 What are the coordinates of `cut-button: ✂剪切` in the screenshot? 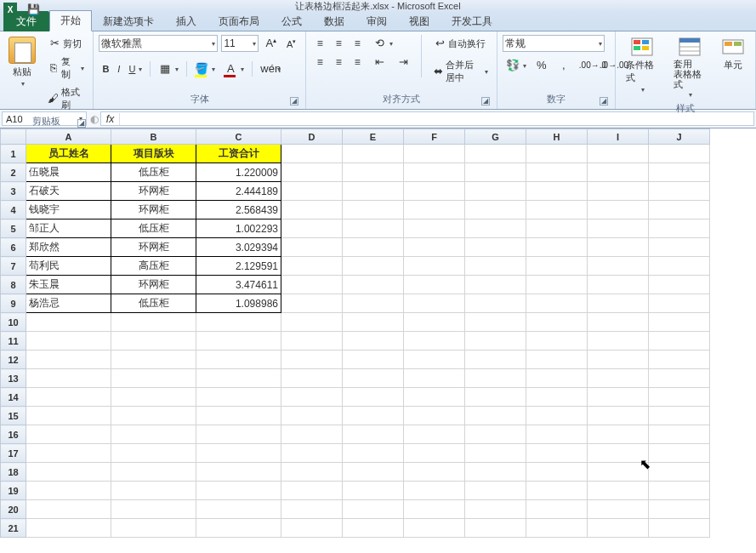 It's located at (66, 43).